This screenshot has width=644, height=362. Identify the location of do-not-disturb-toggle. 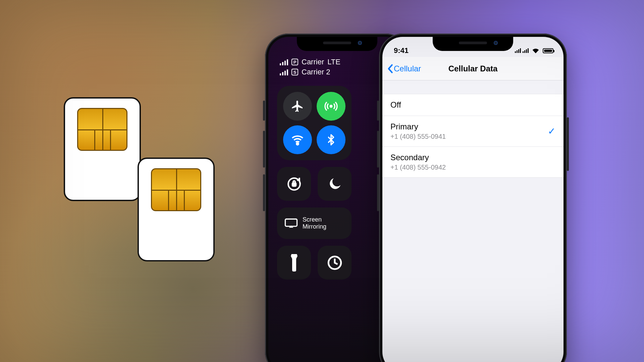
(335, 184).